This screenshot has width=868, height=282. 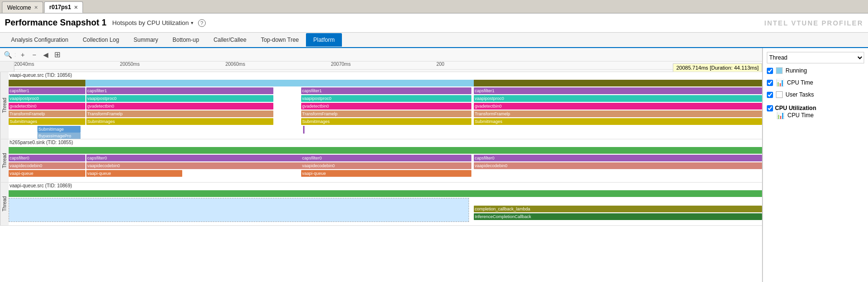 I want to click on ruler-mark-2: 20050ms, so click(x=129, y=64).